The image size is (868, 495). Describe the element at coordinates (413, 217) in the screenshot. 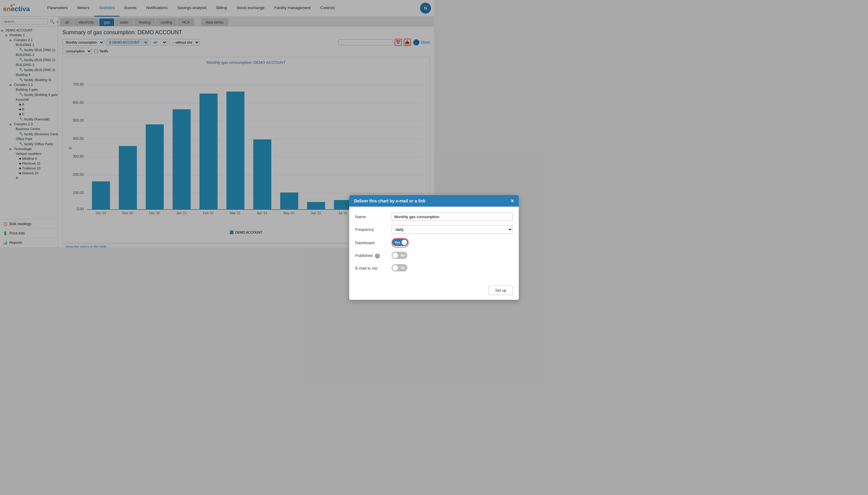

I see `name-input` at that location.